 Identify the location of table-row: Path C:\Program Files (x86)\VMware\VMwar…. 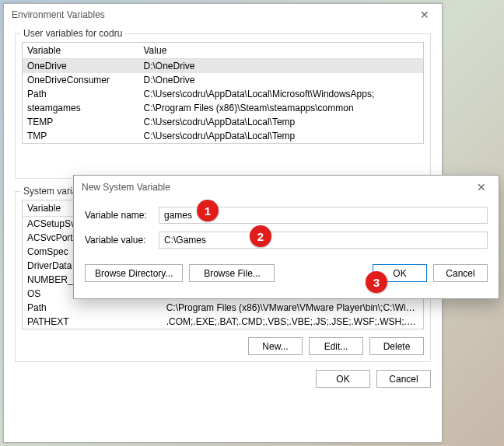
(223, 308).